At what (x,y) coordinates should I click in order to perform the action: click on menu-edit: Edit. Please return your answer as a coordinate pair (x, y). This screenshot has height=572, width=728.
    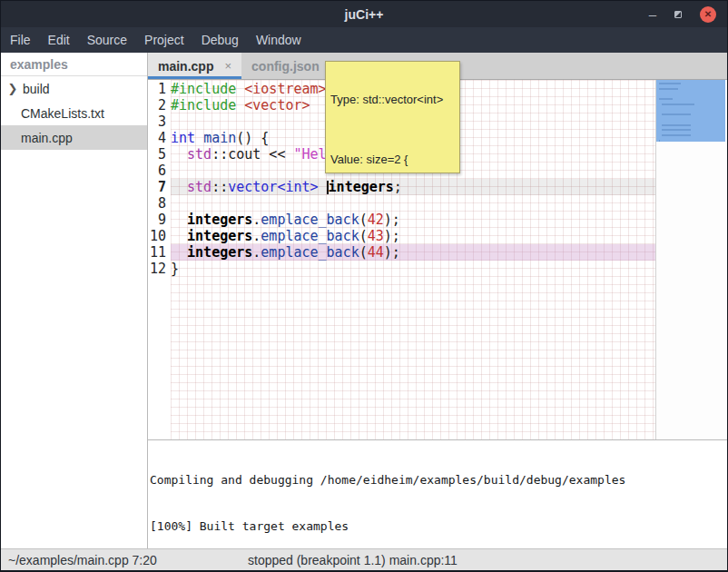
    Looking at the image, I should click on (59, 40).